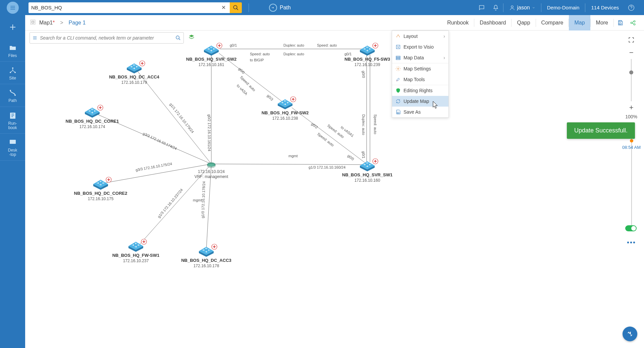 Image resolution: width=644 pixels, height=348 pixels. I want to click on rail-site: Site, so click(13, 73).